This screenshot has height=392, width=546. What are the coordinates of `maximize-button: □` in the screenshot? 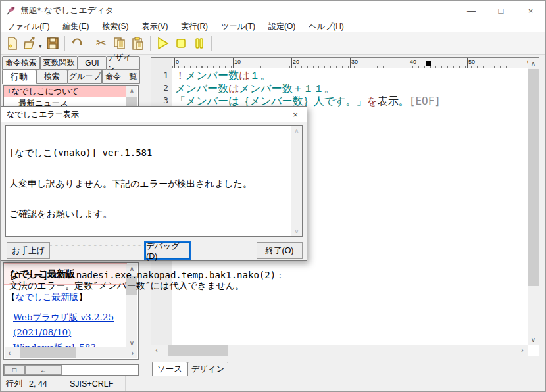 It's located at (501, 11).